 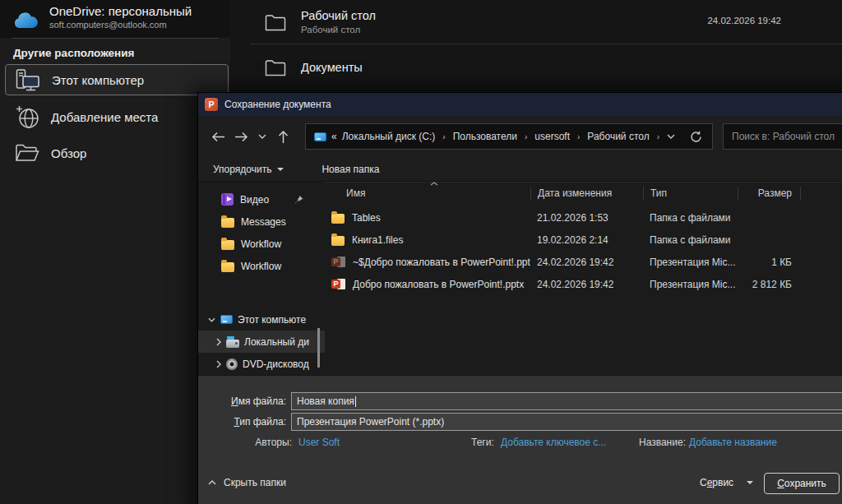 What do you see at coordinates (567, 401) in the screenshot?
I see `file-name-input: Новая копия` at bounding box center [567, 401].